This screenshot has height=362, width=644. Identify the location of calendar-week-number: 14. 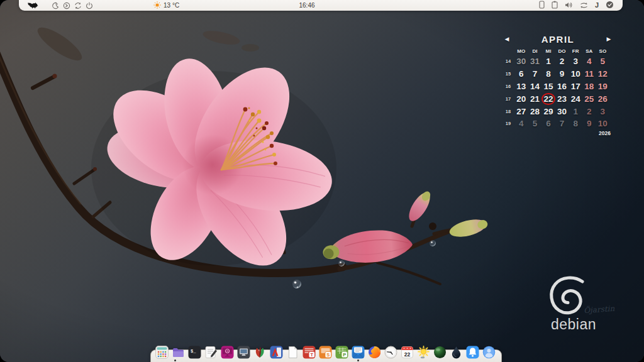
(508, 62).